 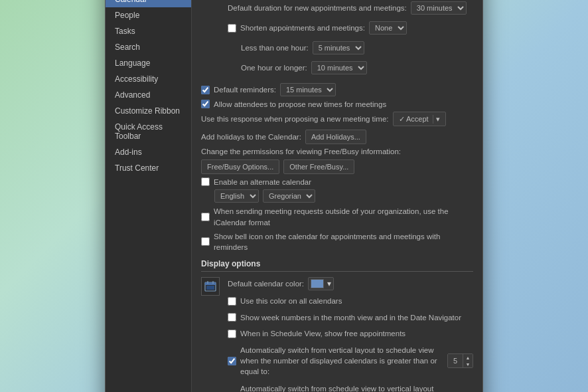 What do you see at coordinates (263, 182) in the screenshot?
I see `alternate-label: Enable an alternate calendar` at bounding box center [263, 182].